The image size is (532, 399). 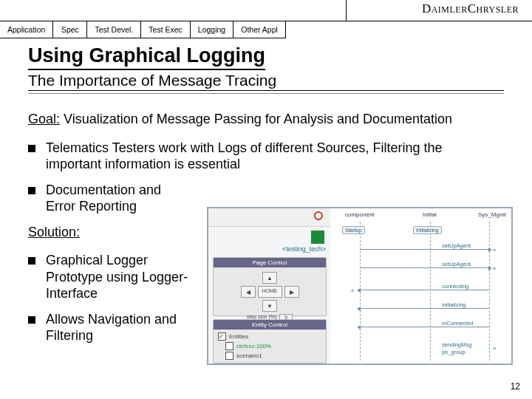 What do you see at coordinates (268, 120) in the screenshot?
I see `goal-line: Goal: Visualization of Message Passing f…` at bounding box center [268, 120].